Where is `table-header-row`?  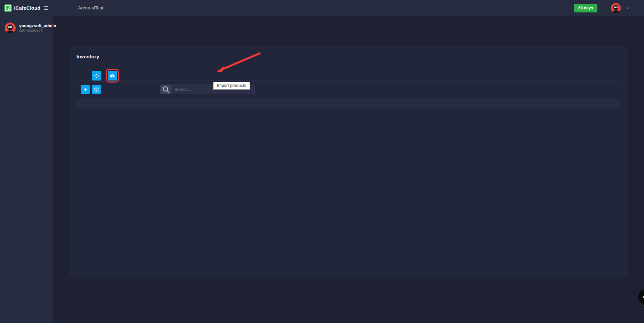
table-header-row is located at coordinates (349, 103).